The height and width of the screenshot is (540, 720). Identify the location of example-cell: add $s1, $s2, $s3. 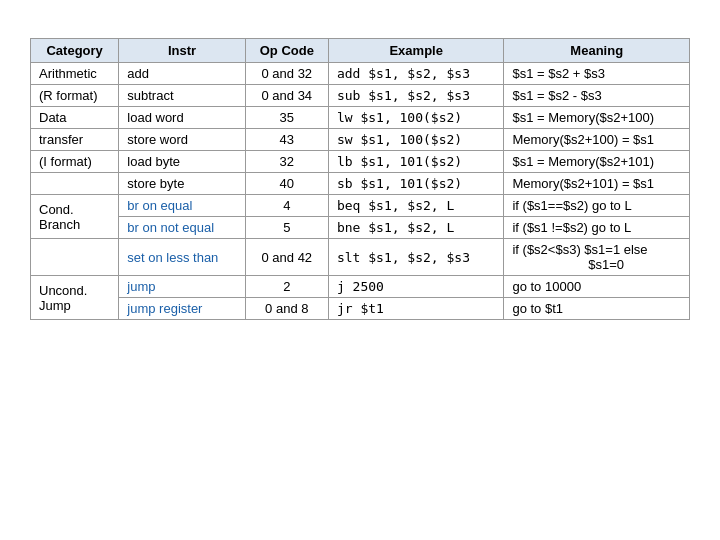
(416, 74).